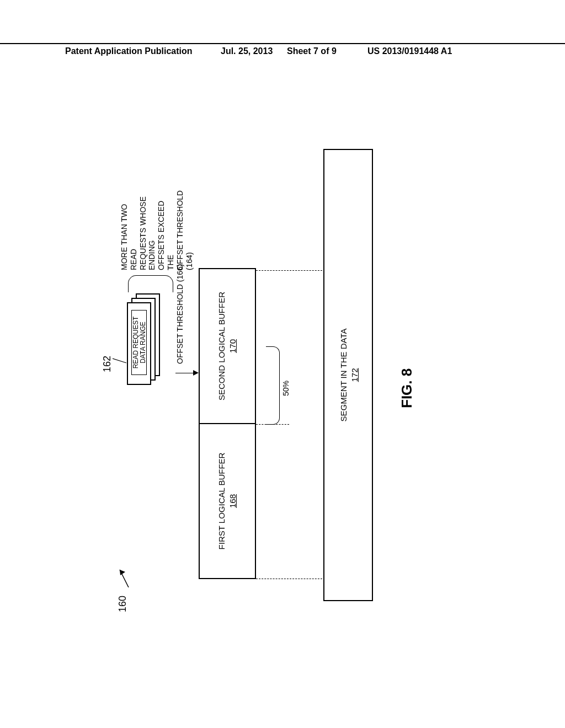 This screenshot has width=565, height=728. What do you see at coordinates (348, 375) in the screenshot?
I see `segment-in-data: SEGMENT IN THE DATA 172` at bounding box center [348, 375].